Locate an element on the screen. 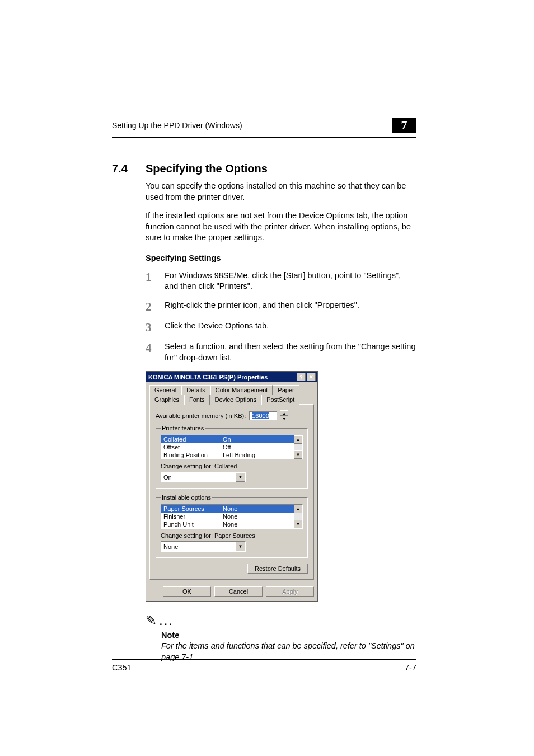 The width and height of the screenshot is (534, 756). help-button: ? is located at coordinates (301, 377).